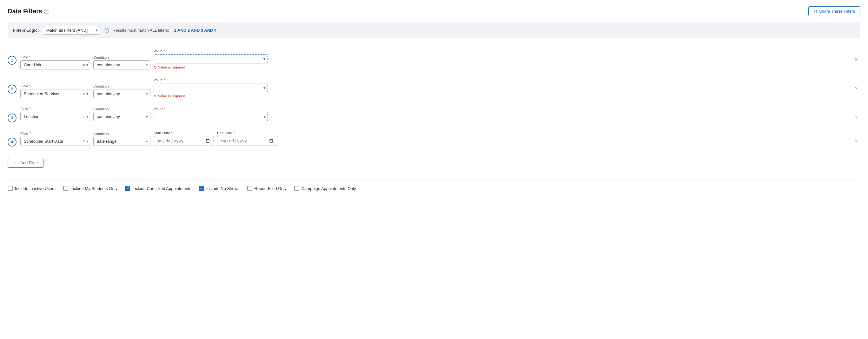  I want to click on results-expression: 1 AND 2 AND 3 AND 4, so click(195, 30).